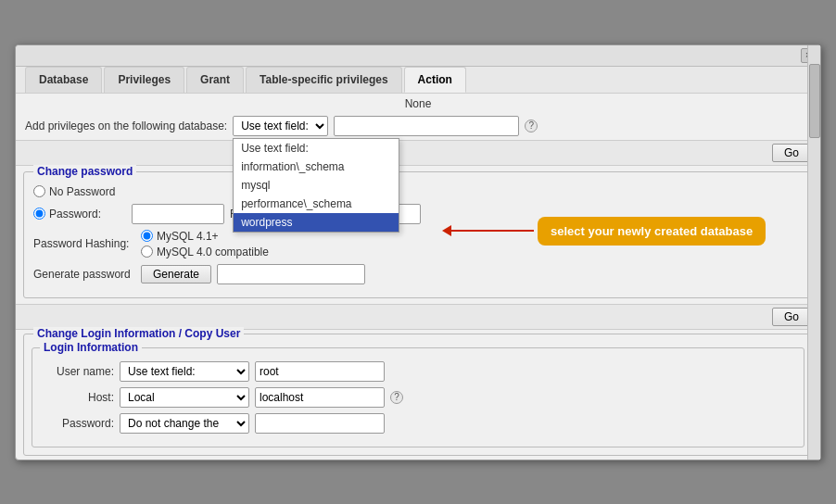 This screenshot has width=836, height=504. What do you see at coordinates (652, 232) in the screenshot?
I see `tooltip-bubble: select your newly created database` at bounding box center [652, 232].